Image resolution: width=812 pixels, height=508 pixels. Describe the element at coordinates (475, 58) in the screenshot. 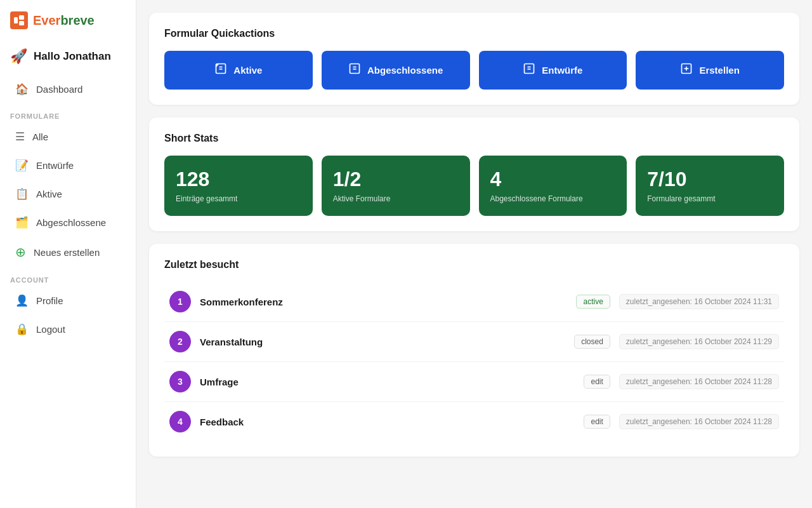

I see `quickactions-card: Formular Quickactions Aktive Abgeschloss…` at that location.